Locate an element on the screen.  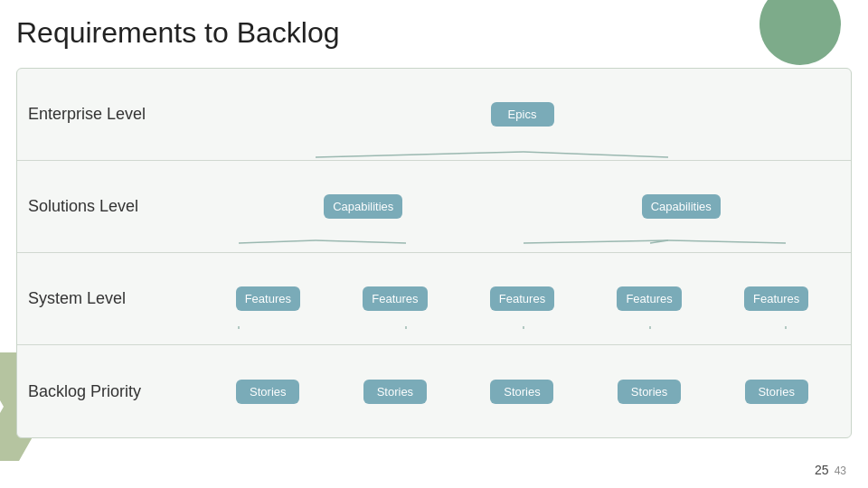
page-secondary: 43 is located at coordinates (841, 471).